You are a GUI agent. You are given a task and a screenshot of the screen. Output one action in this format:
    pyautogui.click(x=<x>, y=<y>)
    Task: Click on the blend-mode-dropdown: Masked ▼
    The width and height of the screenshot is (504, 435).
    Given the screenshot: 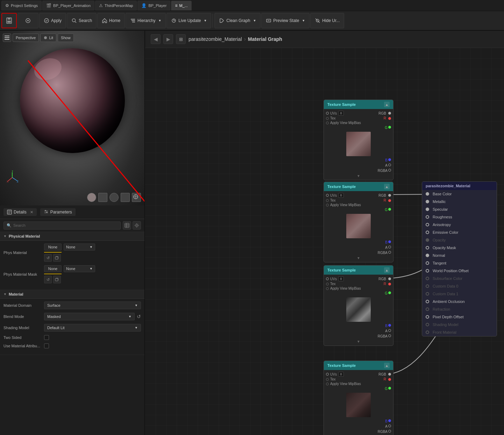 What is the action you would take?
    pyautogui.click(x=90, y=317)
    